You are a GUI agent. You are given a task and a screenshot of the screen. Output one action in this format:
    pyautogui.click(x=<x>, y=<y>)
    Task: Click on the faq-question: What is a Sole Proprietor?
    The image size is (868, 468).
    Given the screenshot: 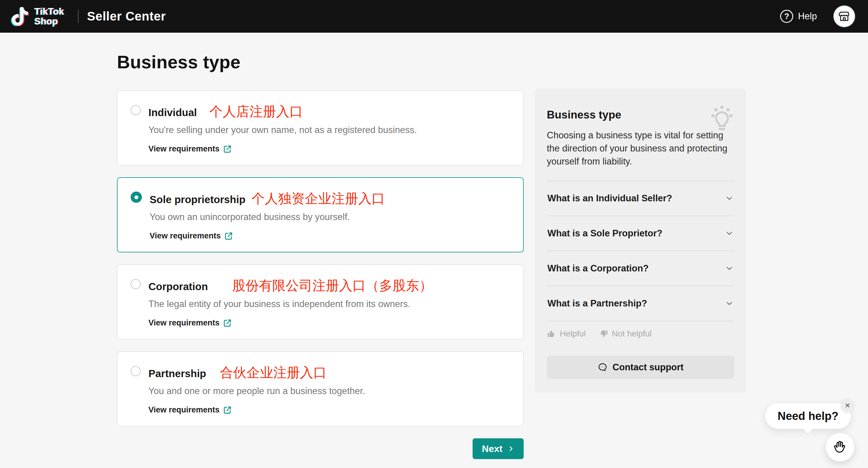 What is the action you would take?
    pyautogui.click(x=605, y=233)
    